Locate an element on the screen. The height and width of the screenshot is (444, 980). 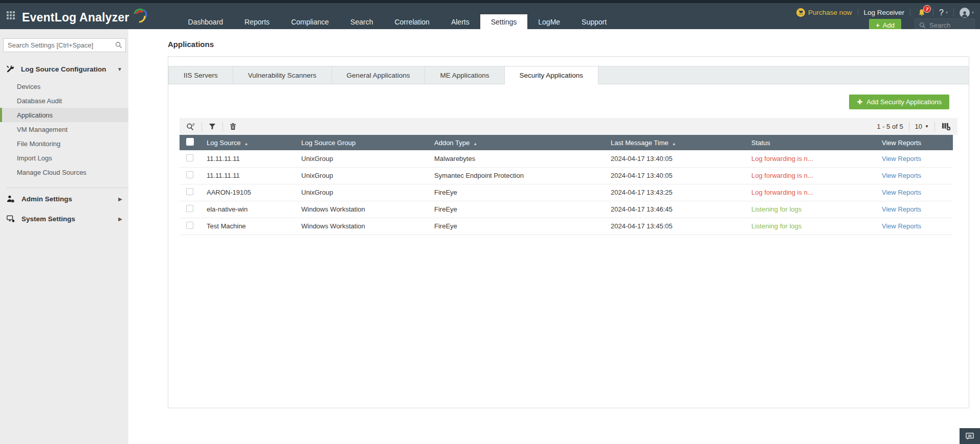
cell-addon-type: Malwarebytes is located at coordinates (516, 158).